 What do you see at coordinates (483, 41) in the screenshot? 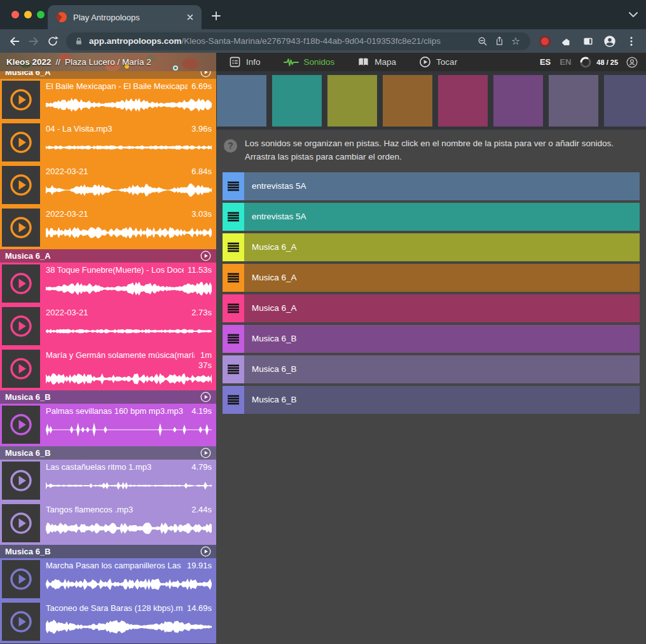
I see `zoom-icon` at bounding box center [483, 41].